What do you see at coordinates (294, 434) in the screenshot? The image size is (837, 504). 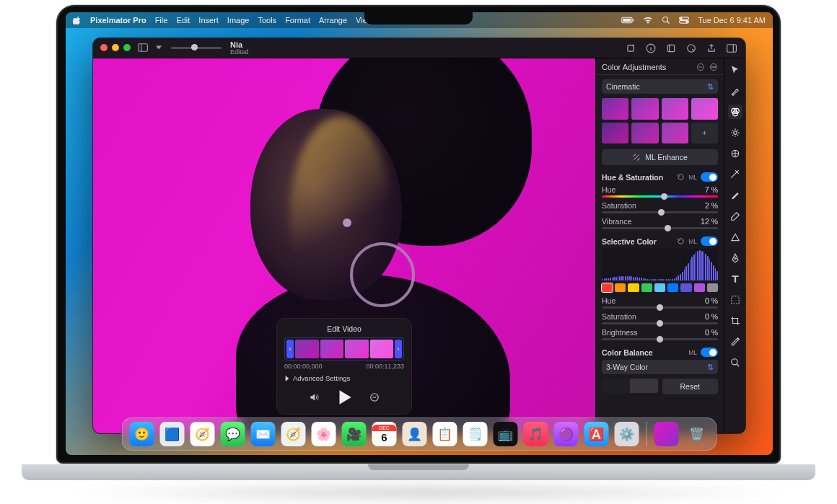 I see `dock-icon-maps: 🧭` at bounding box center [294, 434].